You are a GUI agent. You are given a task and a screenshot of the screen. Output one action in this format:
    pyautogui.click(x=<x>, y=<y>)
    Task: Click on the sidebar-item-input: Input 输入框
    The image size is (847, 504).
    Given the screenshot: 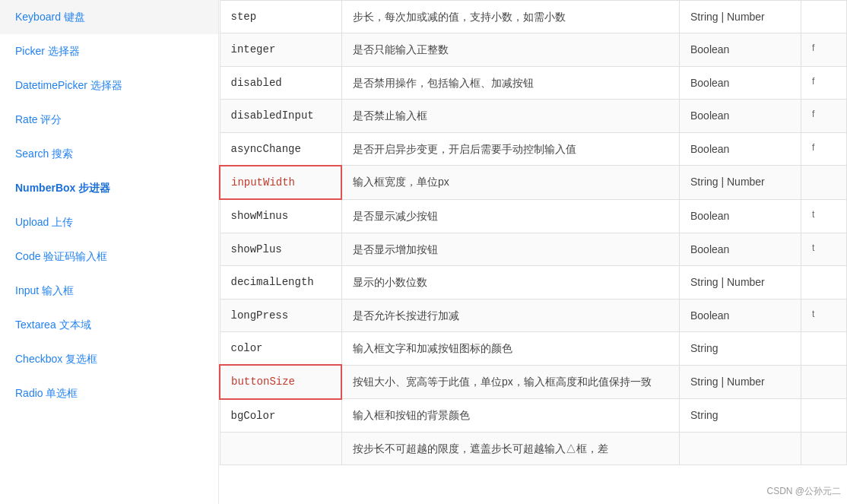 What is the action you would take?
    pyautogui.click(x=109, y=290)
    